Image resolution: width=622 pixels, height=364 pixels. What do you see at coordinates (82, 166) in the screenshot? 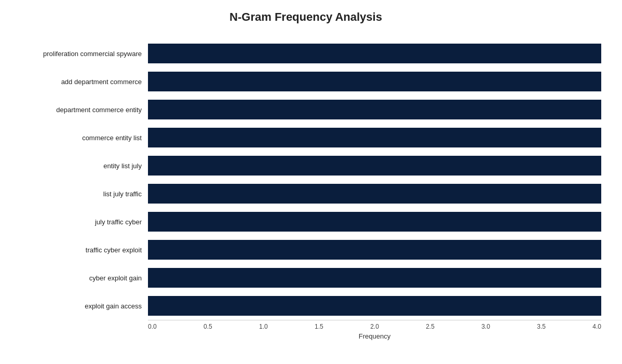
I see `bar-label: entity list july` at bounding box center [82, 166].